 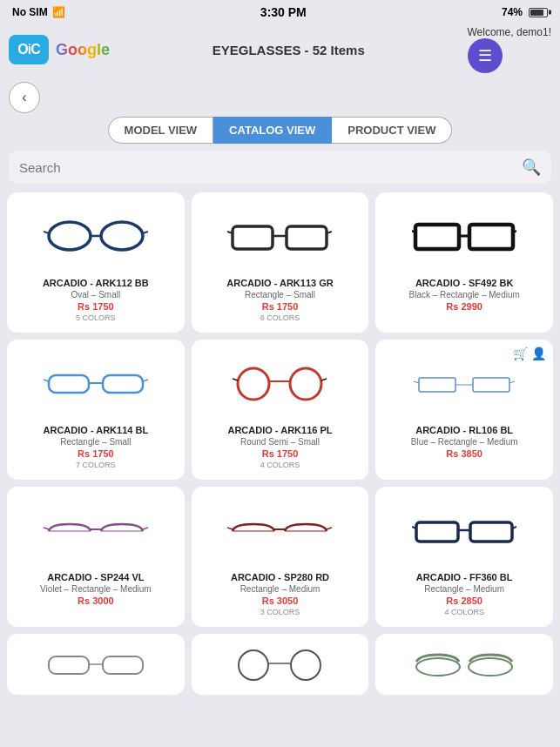 What do you see at coordinates (280, 612) in the screenshot?
I see `product-colors-8: 3 COLORS` at bounding box center [280, 612].